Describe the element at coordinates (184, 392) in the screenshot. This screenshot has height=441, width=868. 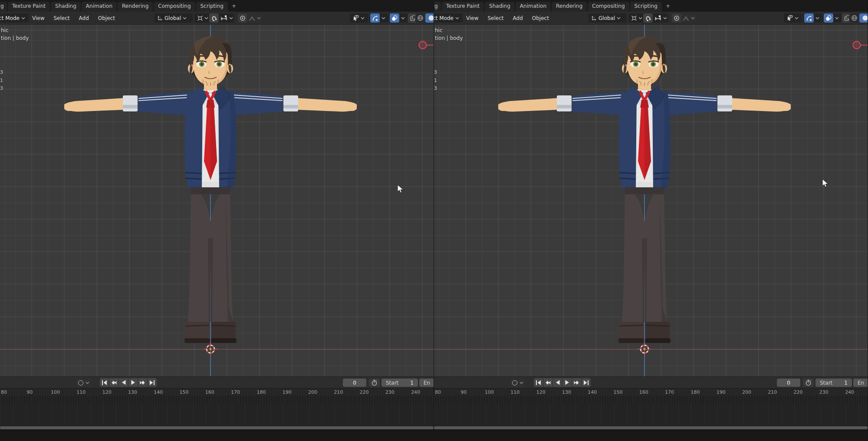
I see `ruler-frame-label: 150` at that location.